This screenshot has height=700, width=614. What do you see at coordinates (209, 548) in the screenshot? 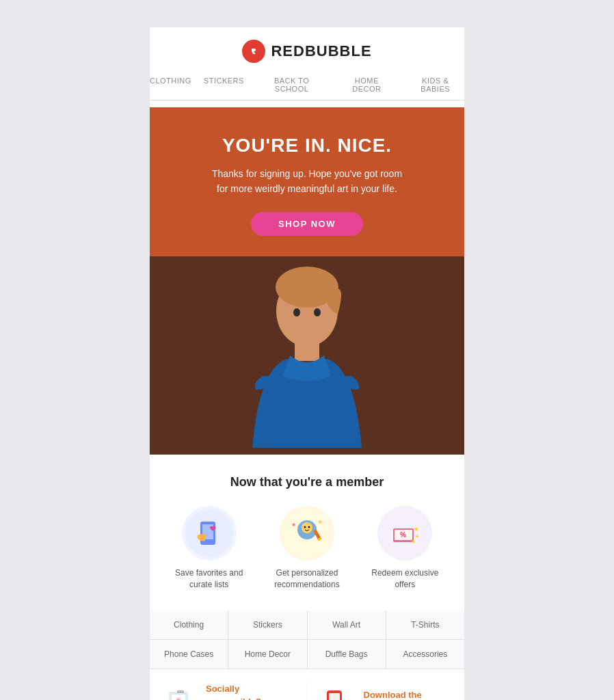
I see `benefit-favorites: Save favorites and curate lists` at bounding box center [209, 548].